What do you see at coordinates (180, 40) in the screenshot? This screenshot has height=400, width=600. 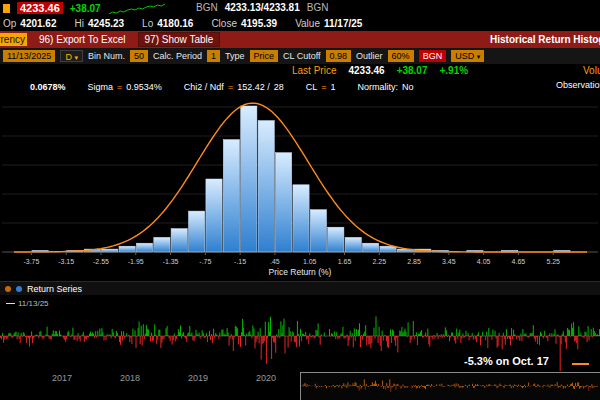 I see `show-table-button: 97) Show Table` at bounding box center [180, 40].